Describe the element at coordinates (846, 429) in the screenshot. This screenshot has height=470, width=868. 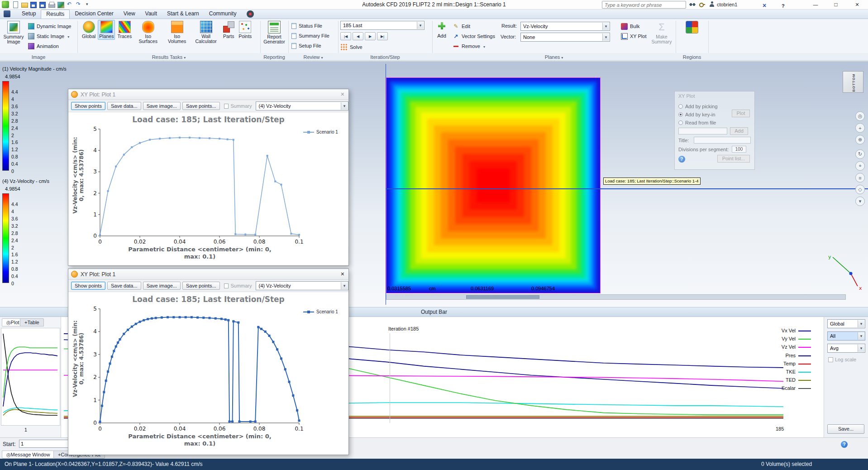
I see `save-button: Save...` at that location.